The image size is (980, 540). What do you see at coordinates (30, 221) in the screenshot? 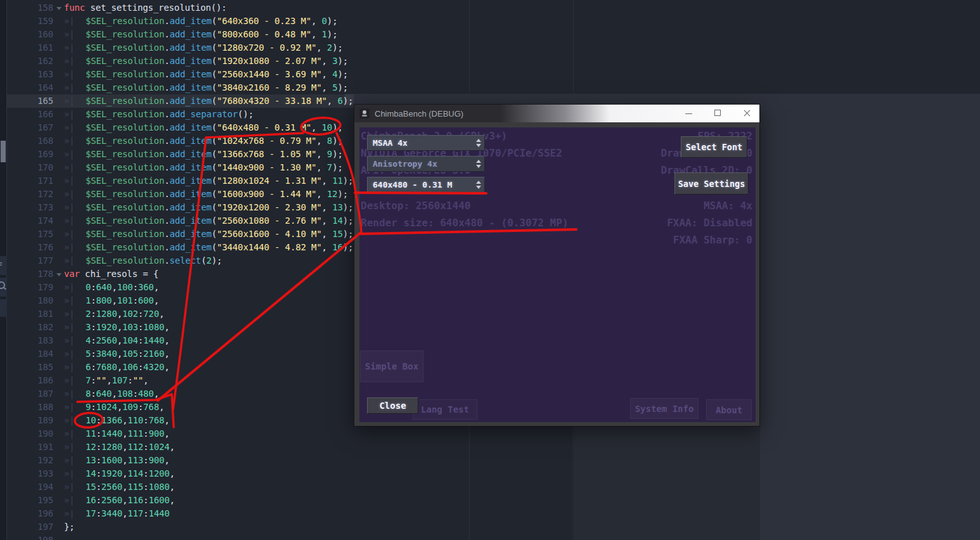
I see `line-number: 174` at bounding box center [30, 221].